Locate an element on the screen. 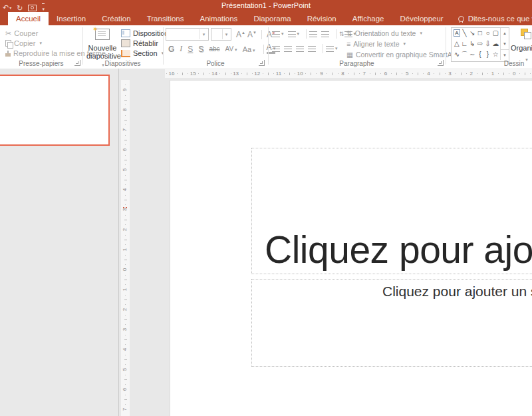 This screenshot has height=416, width=532. group-label-diapositives: Diapositives is located at coordinates (122, 64).